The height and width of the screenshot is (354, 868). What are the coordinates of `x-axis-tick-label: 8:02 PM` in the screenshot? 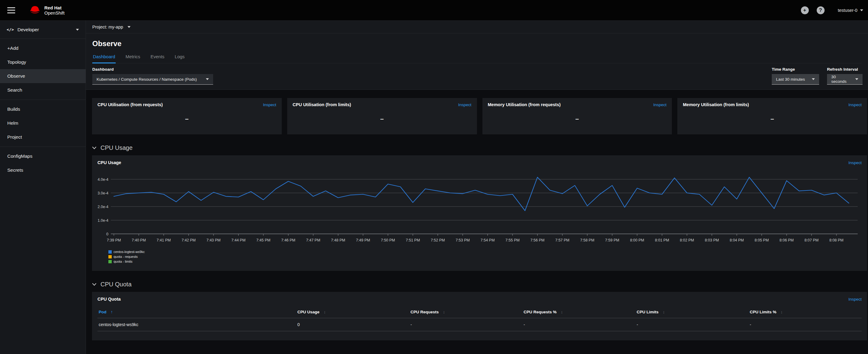 It's located at (687, 240).